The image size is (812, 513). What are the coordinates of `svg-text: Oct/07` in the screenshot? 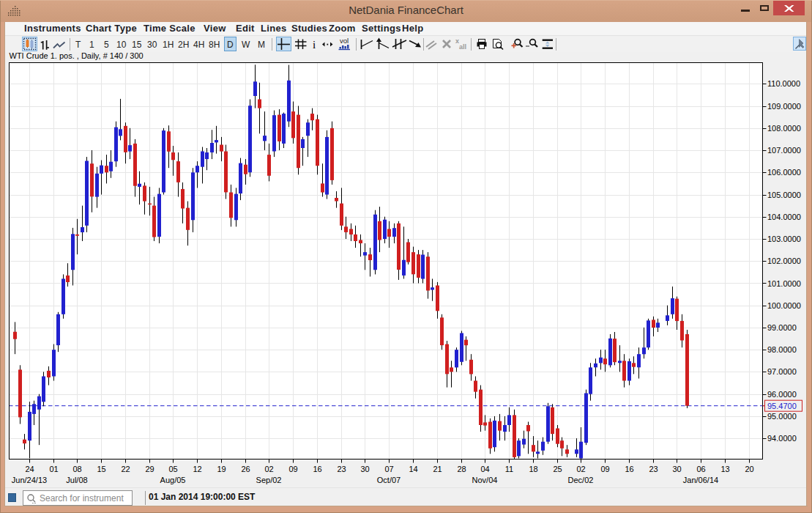 It's located at (389, 480).